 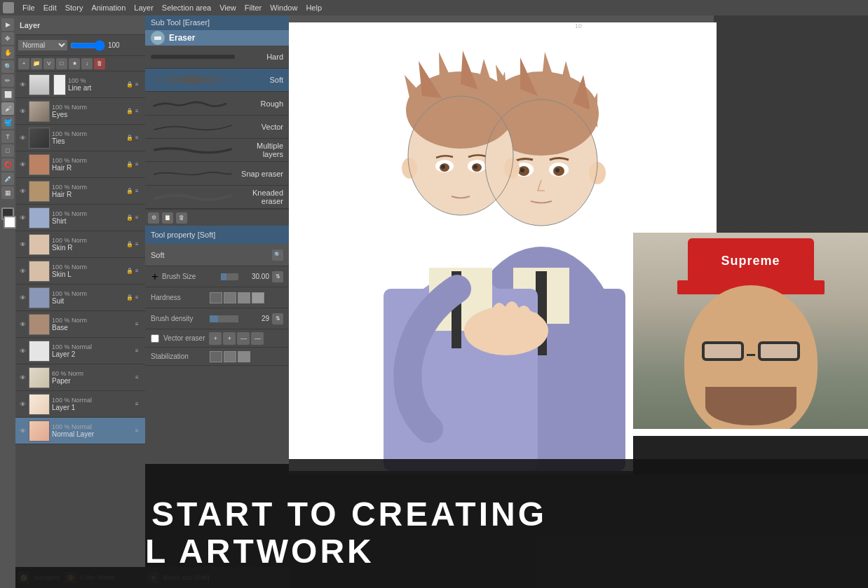 What do you see at coordinates (230, 298) in the screenshot?
I see `hardness-box2` at bounding box center [230, 298].